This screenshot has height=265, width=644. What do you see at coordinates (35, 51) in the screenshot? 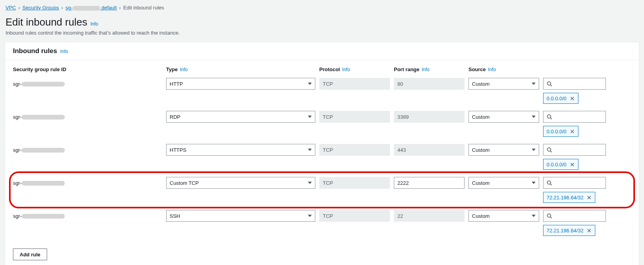
I see `panel-title: Inbound rules` at bounding box center [35, 51].